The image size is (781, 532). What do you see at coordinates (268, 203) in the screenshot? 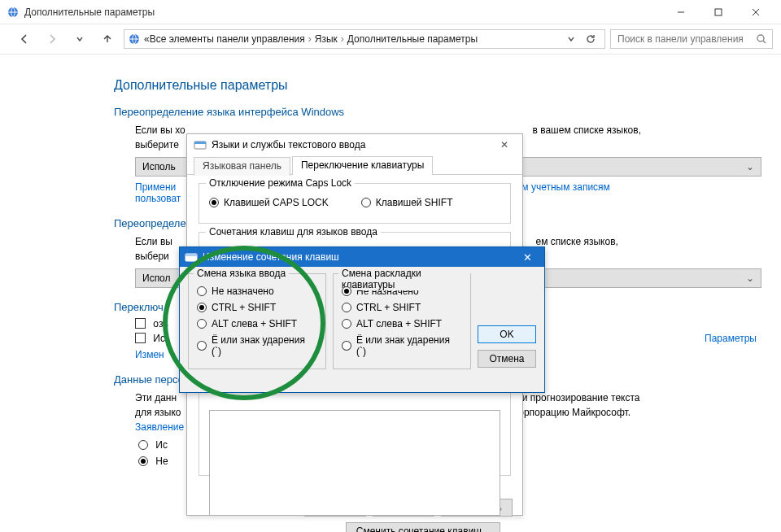
I see `capslock-radio-caps: Клавишей CAPS LOCK` at bounding box center [268, 203].